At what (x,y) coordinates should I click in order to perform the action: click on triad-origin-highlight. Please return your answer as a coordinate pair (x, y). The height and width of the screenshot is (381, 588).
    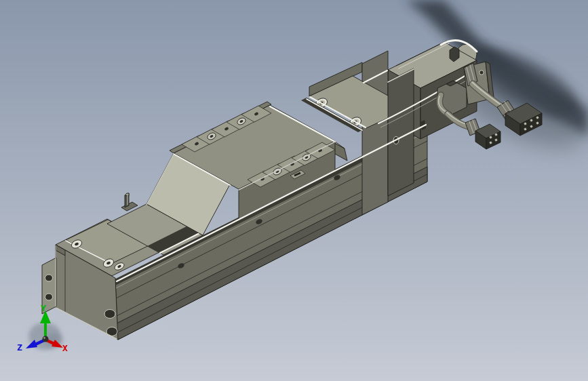
    Looking at the image, I should click on (45, 338).